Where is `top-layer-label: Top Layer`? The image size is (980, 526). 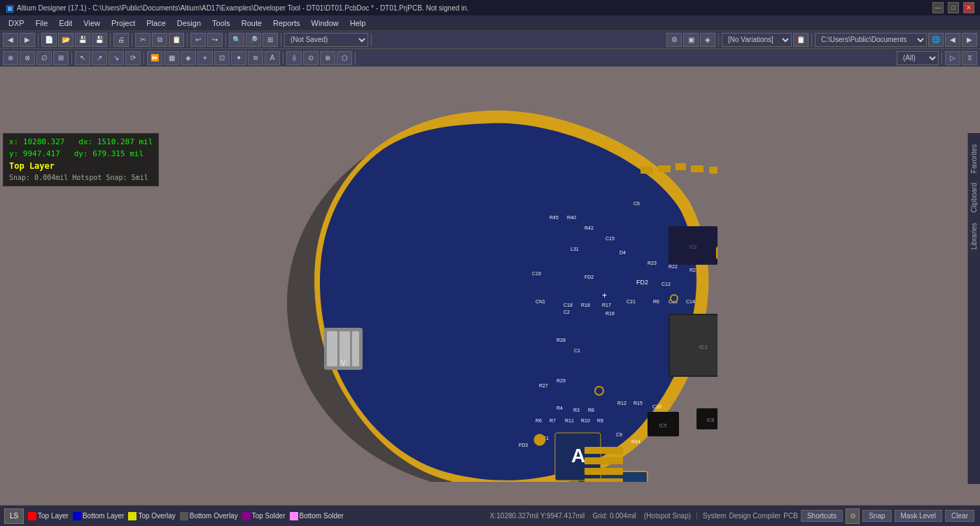 top-layer-label: Top Layer is located at coordinates (53, 515).